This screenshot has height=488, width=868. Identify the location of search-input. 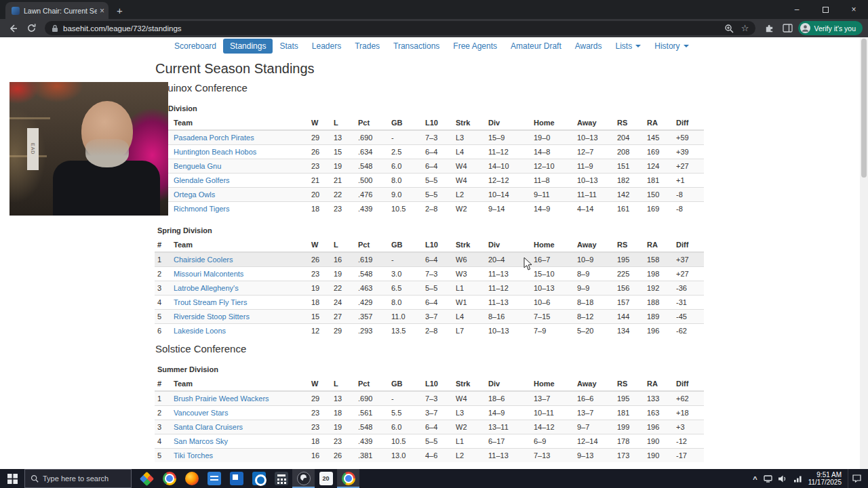
(83, 479).